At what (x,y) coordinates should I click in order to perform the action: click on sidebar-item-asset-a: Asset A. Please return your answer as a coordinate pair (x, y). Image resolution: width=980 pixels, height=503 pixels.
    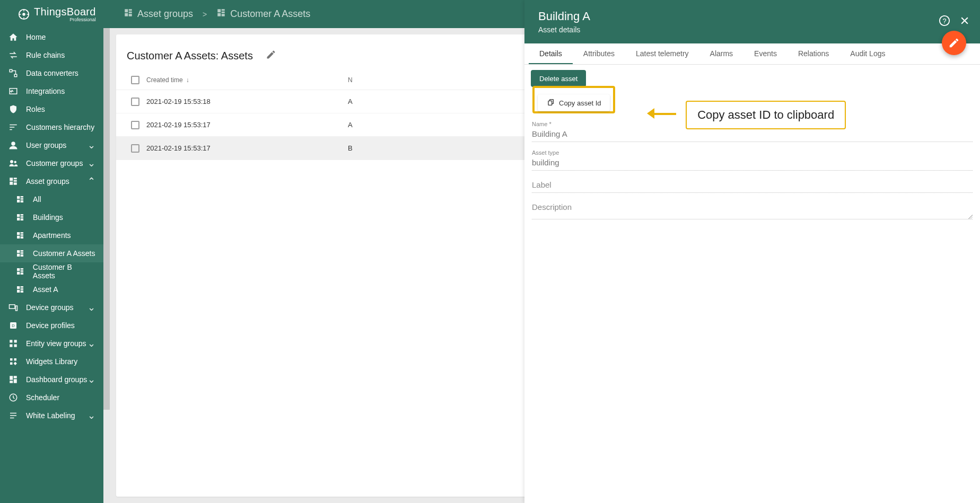
    Looking at the image, I should click on (52, 289).